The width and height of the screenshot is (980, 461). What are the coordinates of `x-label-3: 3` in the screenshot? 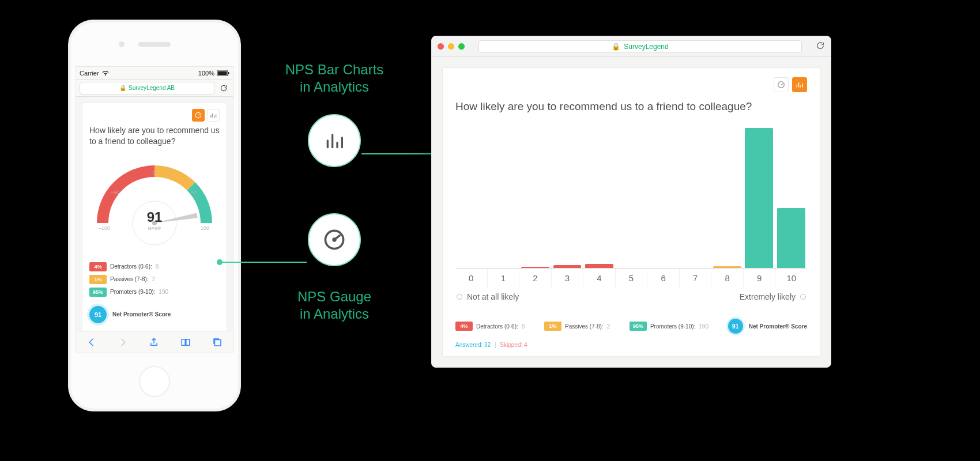 It's located at (568, 278).